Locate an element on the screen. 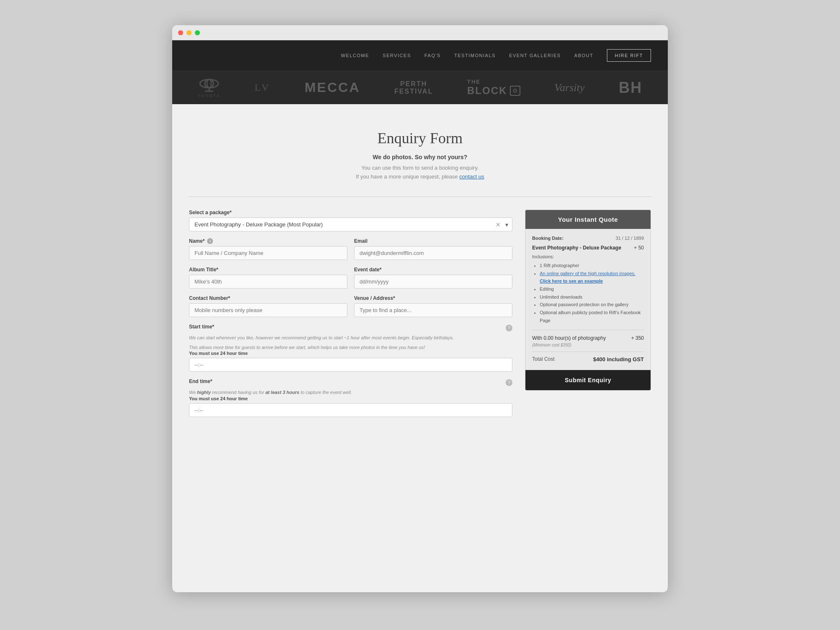 This screenshot has width=840, height=630. quote-body: Booking Date: 31 / 12 / 1899 Event Photo… is located at coordinates (588, 299).